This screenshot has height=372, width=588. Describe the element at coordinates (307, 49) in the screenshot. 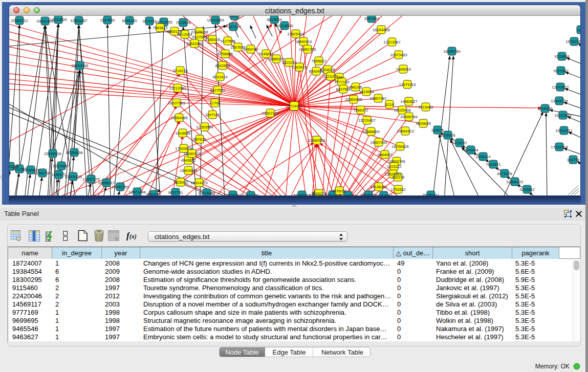

I see `svg-text: 16961755` at that location.